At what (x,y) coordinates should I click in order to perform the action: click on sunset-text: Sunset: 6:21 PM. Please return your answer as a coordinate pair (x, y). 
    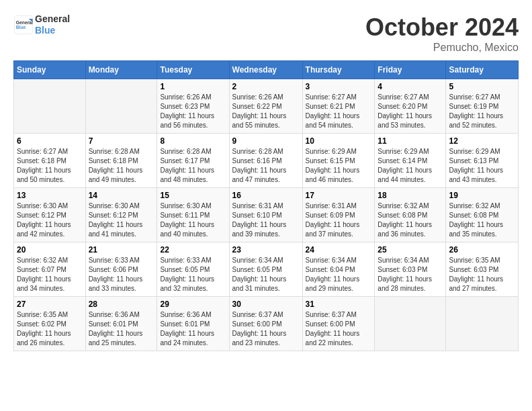
    Looking at the image, I should click on (330, 106).